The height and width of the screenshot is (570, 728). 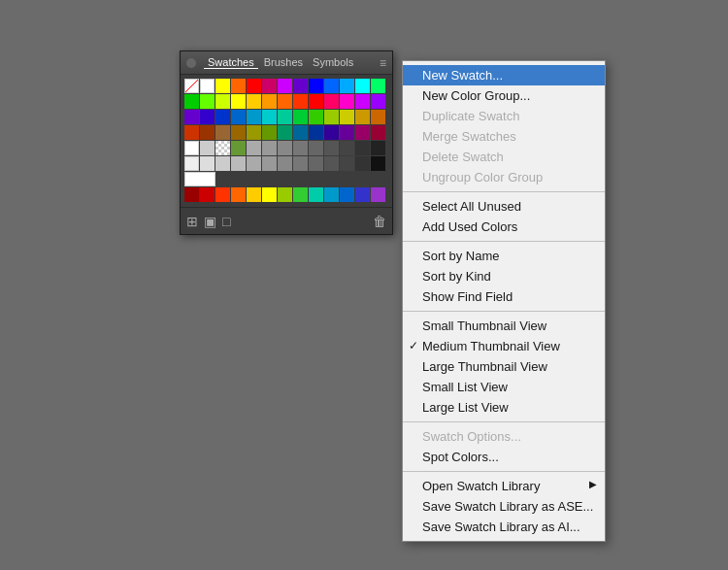 What do you see at coordinates (504, 76) in the screenshot?
I see `menu-item-new-swatch: New Swatch...` at bounding box center [504, 76].